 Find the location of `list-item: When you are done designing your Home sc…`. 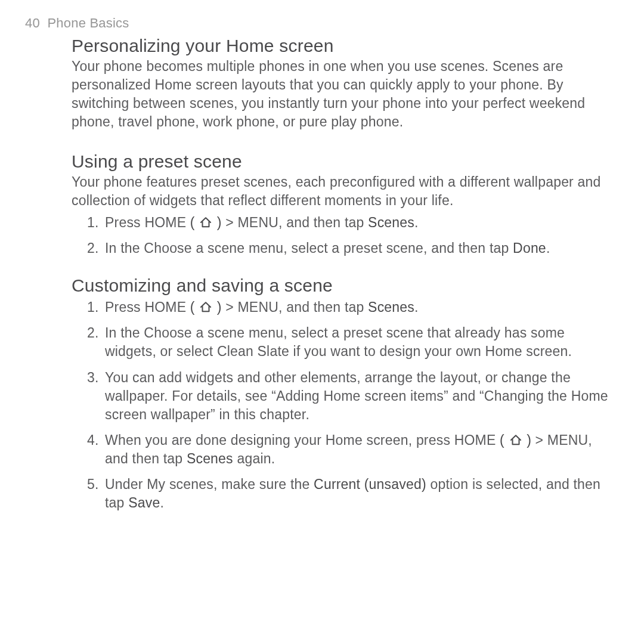

list-item: When you are done designing your Home sc… is located at coordinates (351, 453).